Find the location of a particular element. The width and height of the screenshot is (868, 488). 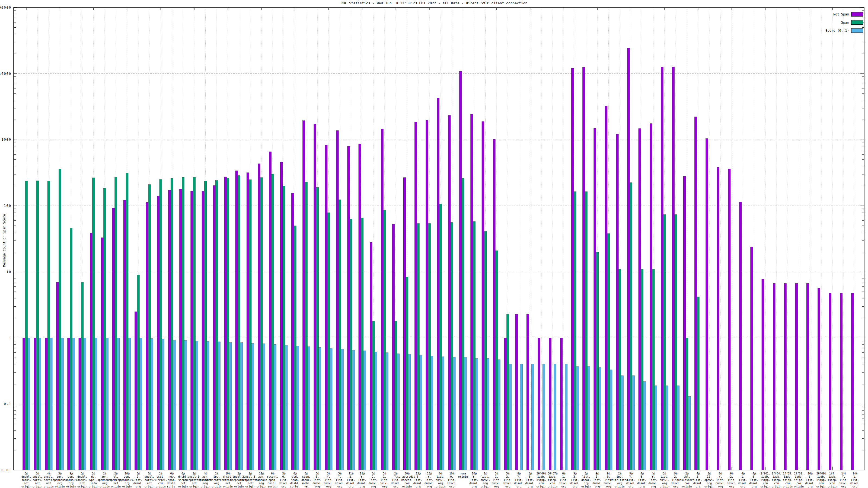

x-category-label: iadb. is located at coordinates (777, 477).